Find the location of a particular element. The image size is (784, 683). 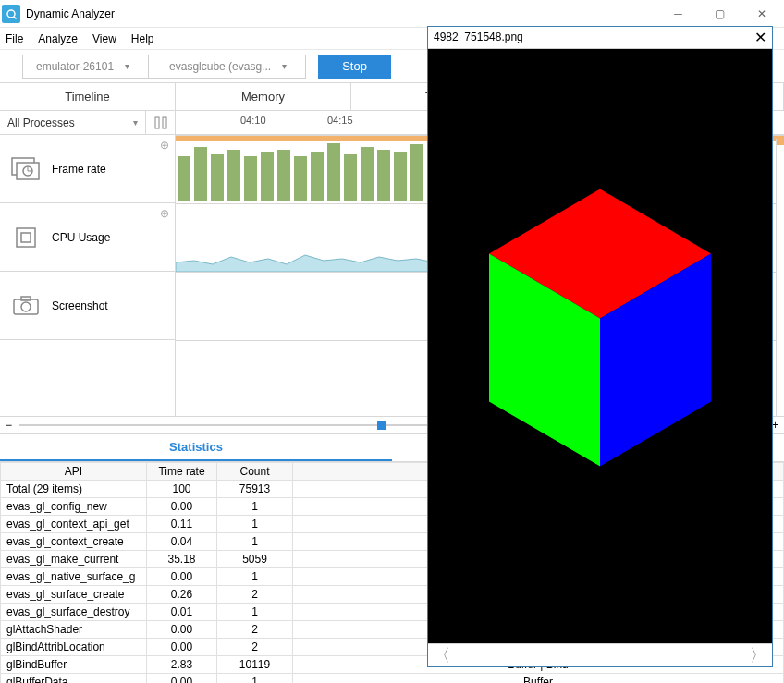

cpu-icon is located at coordinates (26, 238).